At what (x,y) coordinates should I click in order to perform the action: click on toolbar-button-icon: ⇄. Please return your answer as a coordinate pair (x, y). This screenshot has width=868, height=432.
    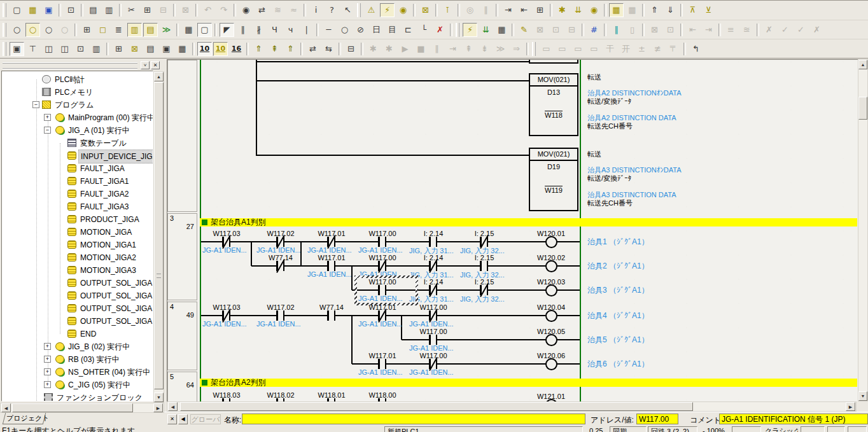
    Looking at the image, I should click on (262, 10).